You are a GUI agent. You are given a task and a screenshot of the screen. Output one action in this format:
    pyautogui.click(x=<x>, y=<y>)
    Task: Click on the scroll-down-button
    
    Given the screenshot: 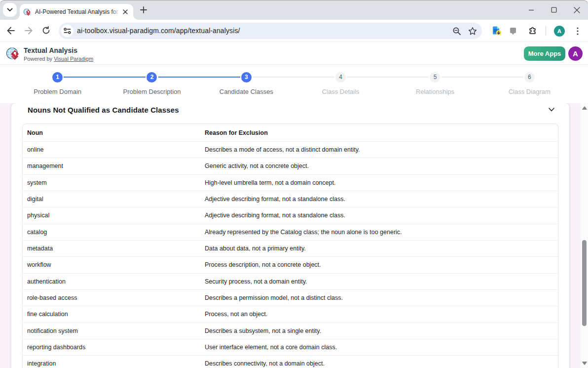 What is the action you would take?
    pyautogui.click(x=584, y=364)
    